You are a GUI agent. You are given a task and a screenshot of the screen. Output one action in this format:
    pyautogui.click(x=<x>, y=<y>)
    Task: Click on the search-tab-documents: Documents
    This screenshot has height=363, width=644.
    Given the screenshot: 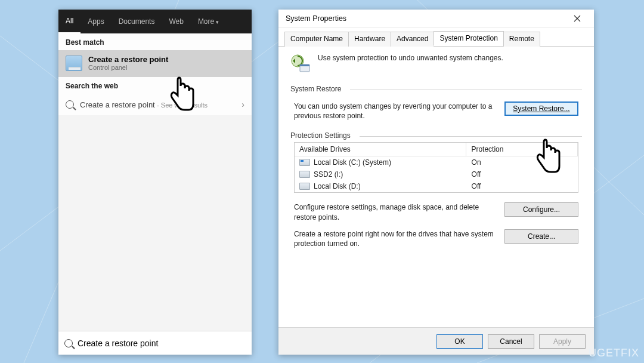 What is the action you would take?
    pyautogui.click(x=137, y=21)
    